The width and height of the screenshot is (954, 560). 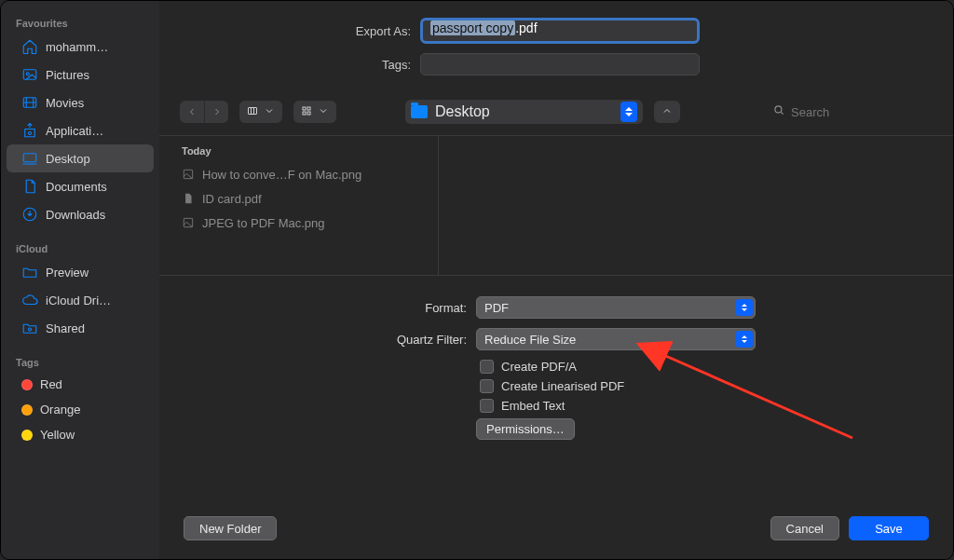 I want to click on sidebar-item-label: Yellow, so click(x=58, y=434).